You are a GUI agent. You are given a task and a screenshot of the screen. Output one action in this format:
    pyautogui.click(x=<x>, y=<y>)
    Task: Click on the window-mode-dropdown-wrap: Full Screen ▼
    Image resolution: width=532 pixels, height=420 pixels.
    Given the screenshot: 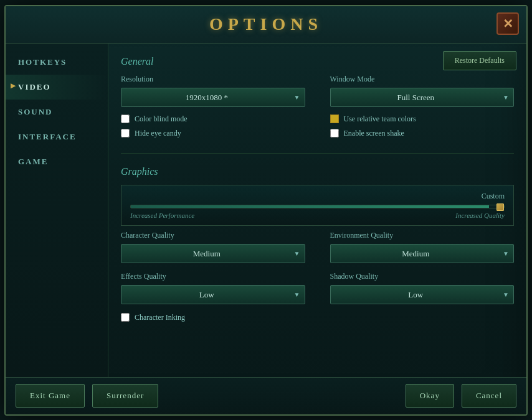 What is the action you would take?
    pyautogui.click(x=422, y=97)
    